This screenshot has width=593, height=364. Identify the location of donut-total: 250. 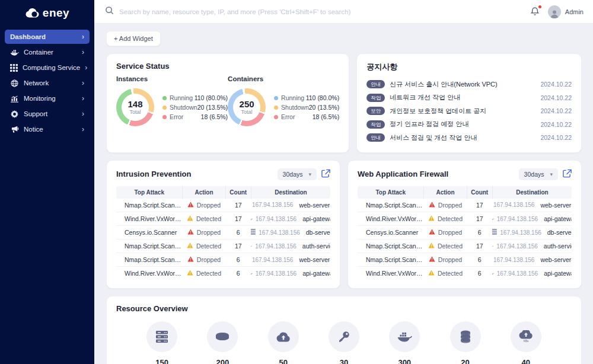
(247, 104).